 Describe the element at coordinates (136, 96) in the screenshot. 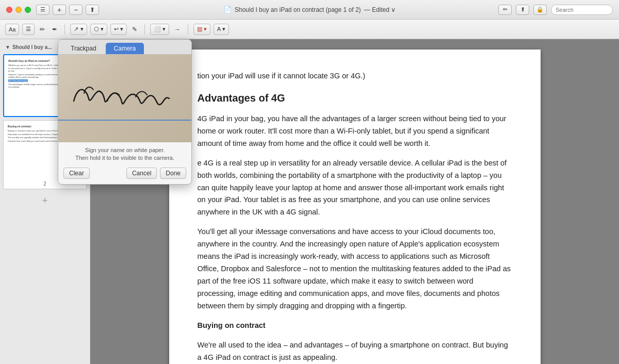

I see `signature-svg` at that location.